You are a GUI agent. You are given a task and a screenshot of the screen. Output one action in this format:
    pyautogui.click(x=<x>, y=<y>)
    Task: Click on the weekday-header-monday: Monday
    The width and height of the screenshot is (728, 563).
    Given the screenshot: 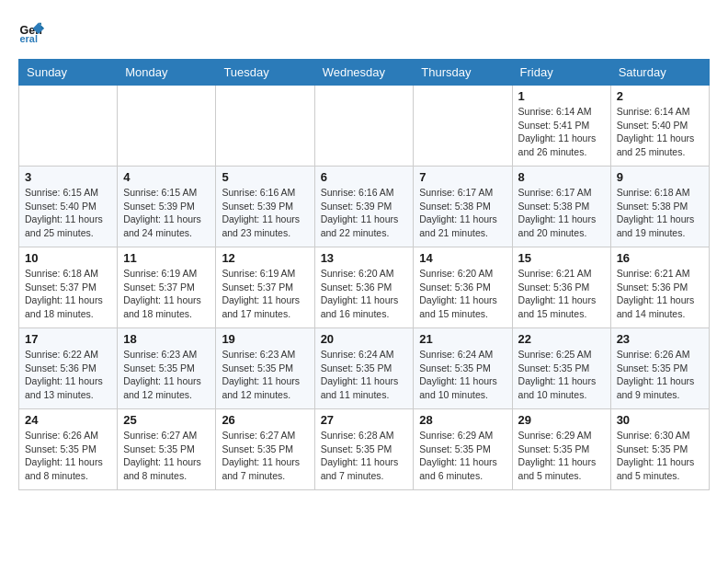 What is the action you would take?
    pyautogui.click(x=167, y=73)
    